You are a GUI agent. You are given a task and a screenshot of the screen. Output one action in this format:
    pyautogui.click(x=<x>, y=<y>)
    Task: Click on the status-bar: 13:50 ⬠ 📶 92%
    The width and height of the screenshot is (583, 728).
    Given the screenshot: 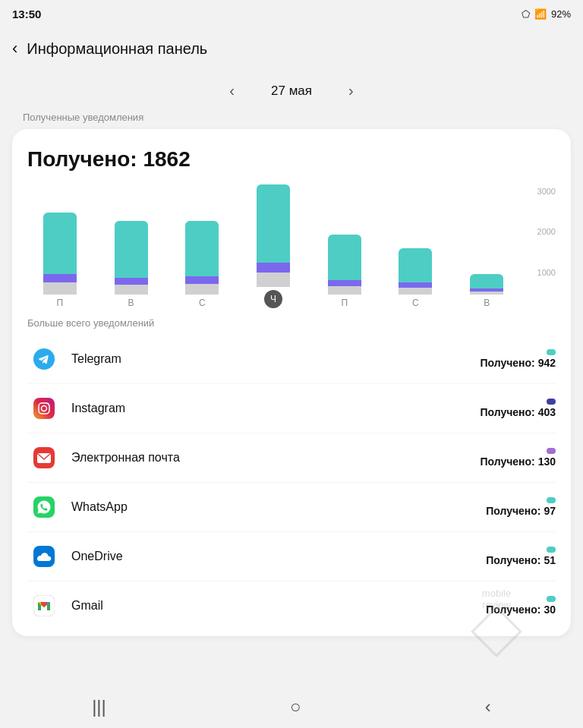 What is the action you would take?
    pyautogui.click(x=292, y=14)
    